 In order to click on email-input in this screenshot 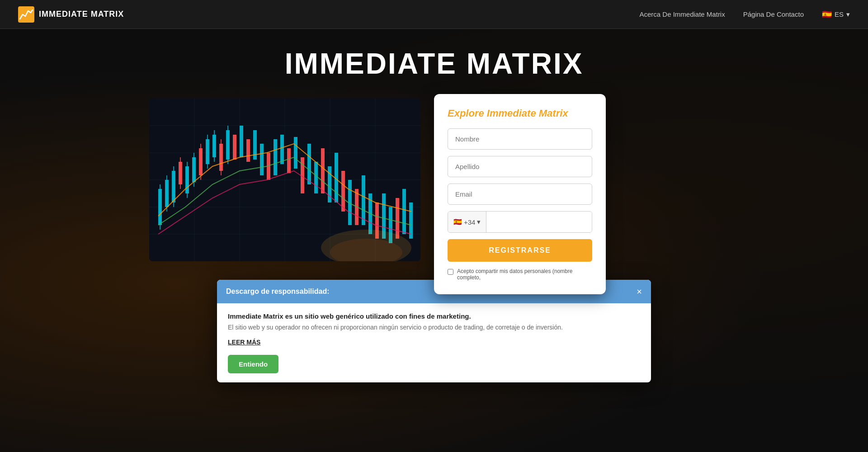, I will do `click(520, 194)`.